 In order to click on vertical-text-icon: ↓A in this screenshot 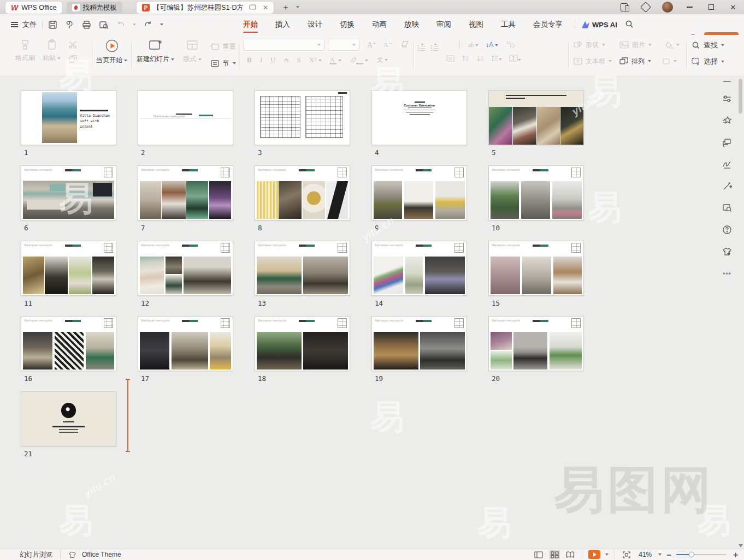, I will do `click(492, 45)`.